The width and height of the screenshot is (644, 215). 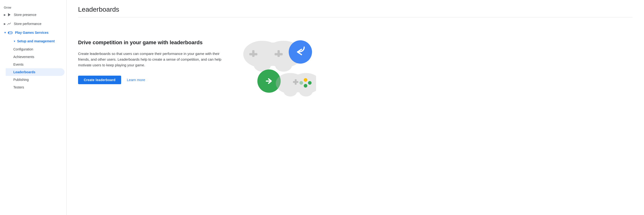 What do you see at coordinates (24, 72) in the screenshot?
I see `leaderboards-label: Leaderboards` at bounding box center [24, 72].